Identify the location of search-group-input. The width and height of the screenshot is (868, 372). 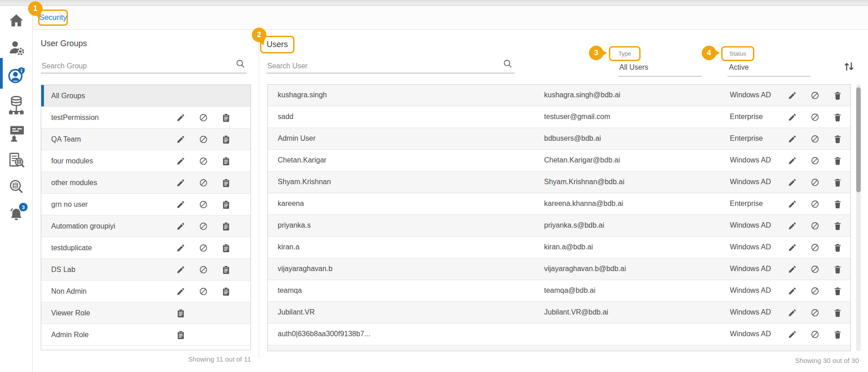
(144, 66).